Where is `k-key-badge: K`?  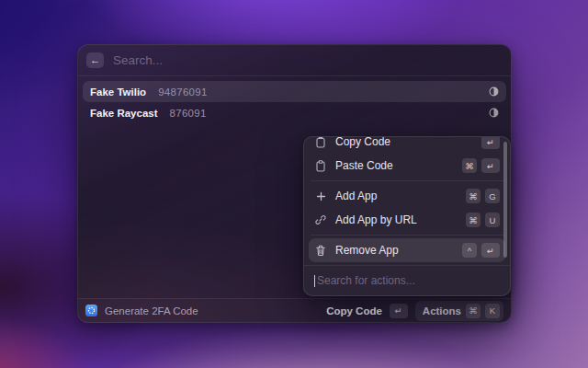
k-key-badge: K is located at coordinates (492, 311).